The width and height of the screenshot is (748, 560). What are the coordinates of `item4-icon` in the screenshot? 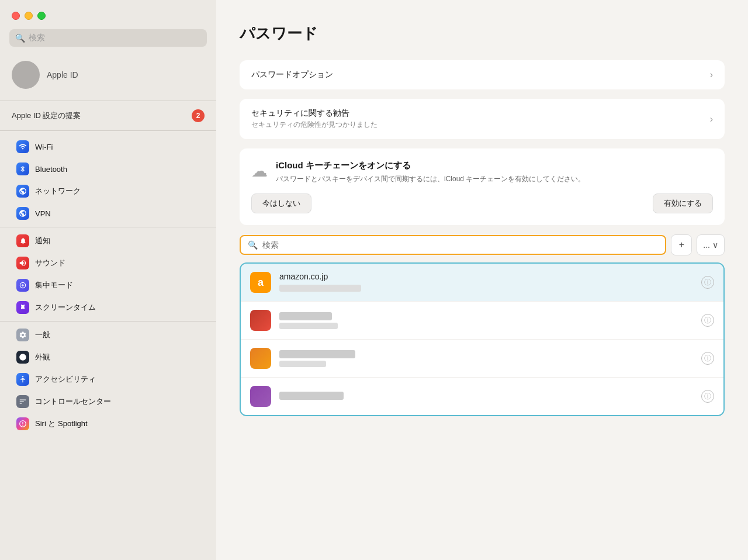 It's located at (261, 396).